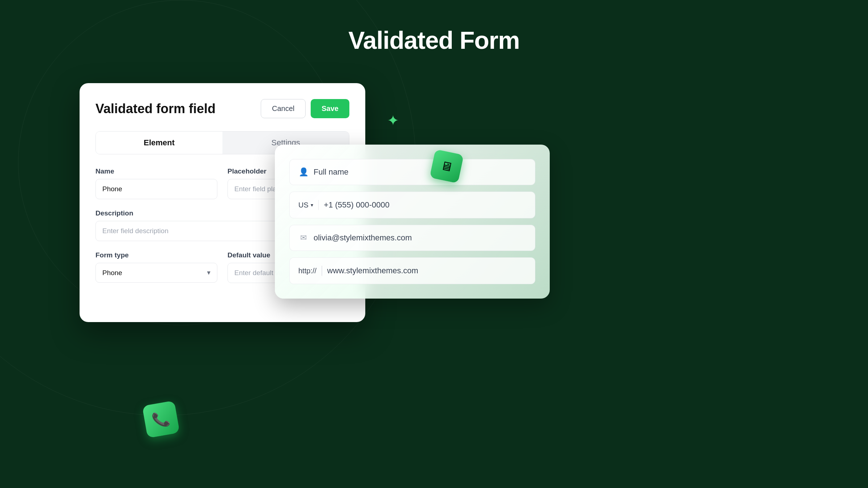 The image size is (868, 488). I want to click on preview-email-value: olivia@stylemixthemes.com, so click(363, 238).